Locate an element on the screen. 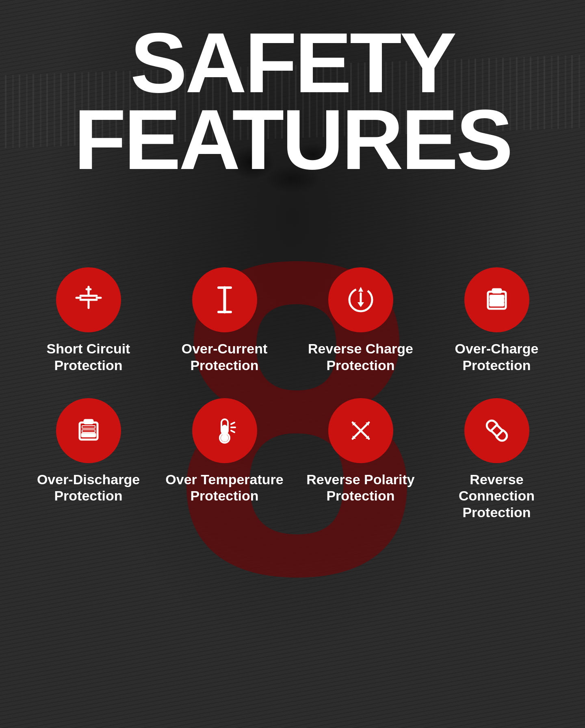  title-line1: SAFETY is located at coordinates (292, 63).